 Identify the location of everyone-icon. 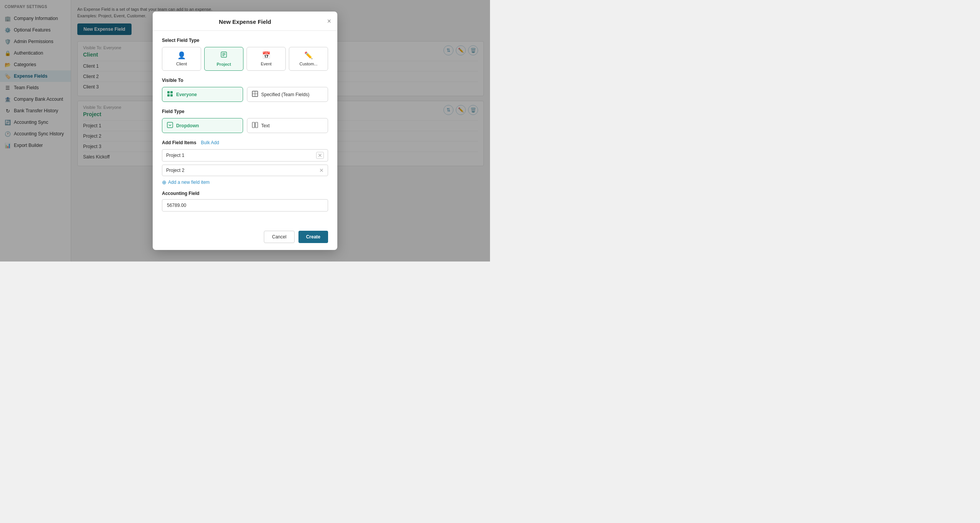
(170, 95).